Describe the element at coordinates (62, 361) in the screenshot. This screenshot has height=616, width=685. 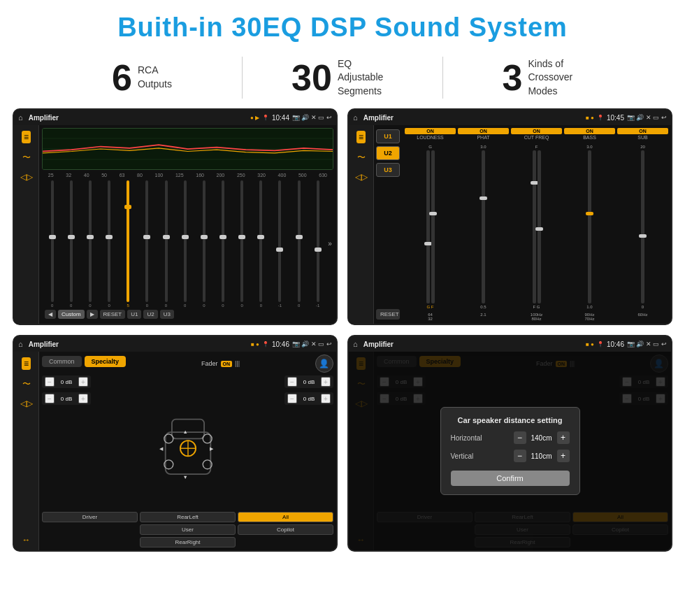
I see `fader-tab-common: Common` at that location.